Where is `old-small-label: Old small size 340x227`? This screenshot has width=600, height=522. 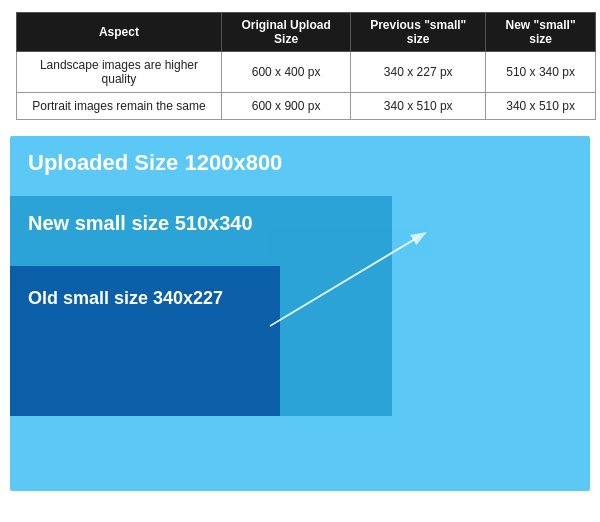 old-small-label: Old small size 340x227 is located at coordinates (126, 298).